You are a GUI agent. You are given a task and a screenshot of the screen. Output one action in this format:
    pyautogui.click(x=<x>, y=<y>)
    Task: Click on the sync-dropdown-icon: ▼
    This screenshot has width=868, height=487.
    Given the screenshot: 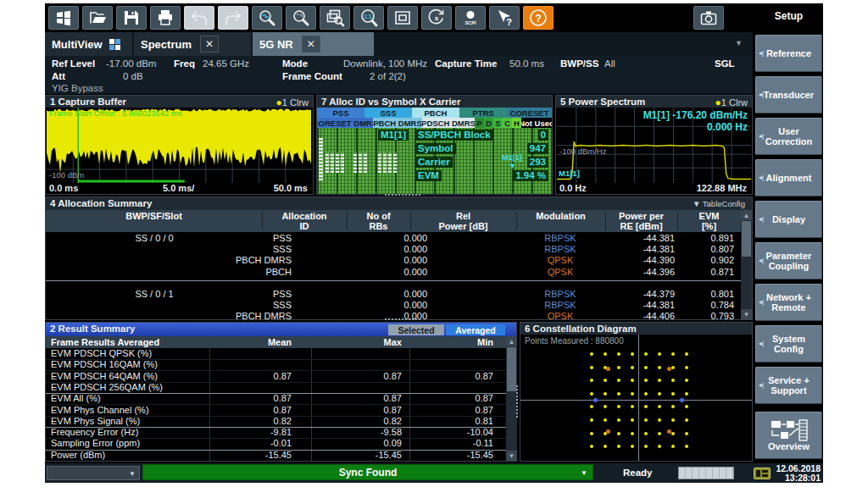 What is the action you would take?
    pyautogui.click(x=584, y=473)
    